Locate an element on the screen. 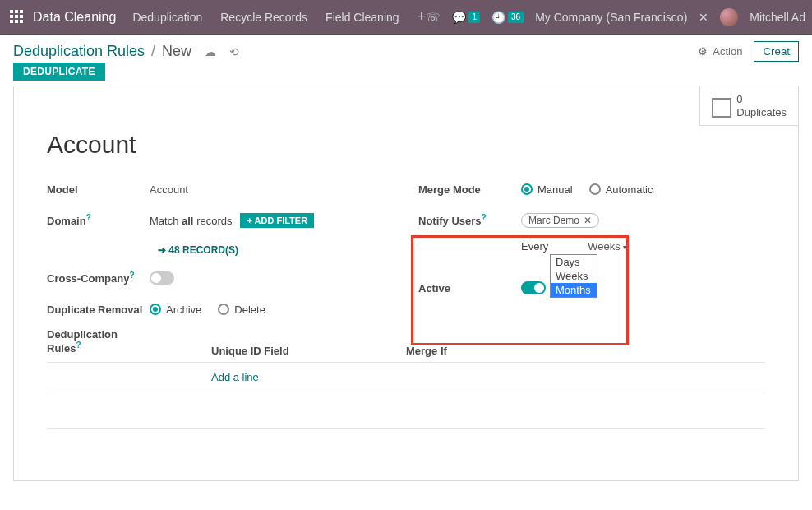 The image size is (812, 510). domain-text: Match all records is located at coordinates (191, 220).